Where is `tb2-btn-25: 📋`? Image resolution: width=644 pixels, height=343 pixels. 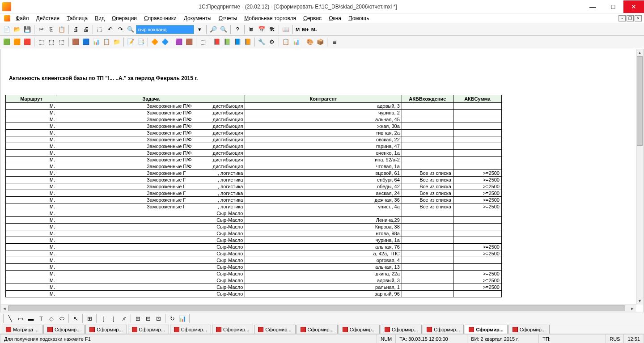 tb2-btn-25: 📋 is located at coordinates (286, 42).